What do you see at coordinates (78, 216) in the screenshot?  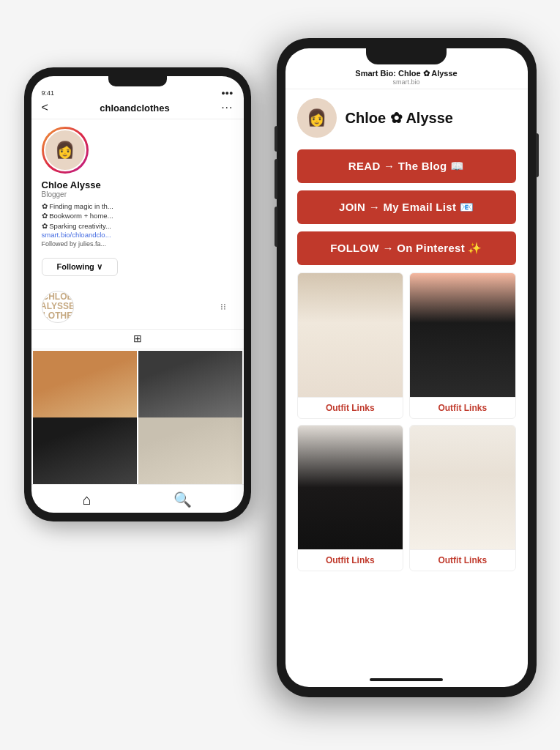 I see `ig-bio-text: ✿ Finding magic in th... ✿ Bookworm + ho…` at bounding box center [78, 216].